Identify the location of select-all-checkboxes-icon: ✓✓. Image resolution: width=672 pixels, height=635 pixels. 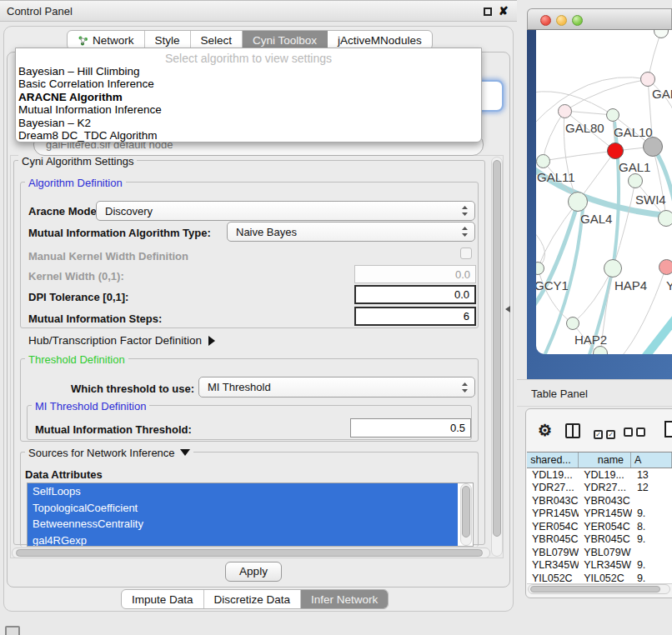
(606, 432).